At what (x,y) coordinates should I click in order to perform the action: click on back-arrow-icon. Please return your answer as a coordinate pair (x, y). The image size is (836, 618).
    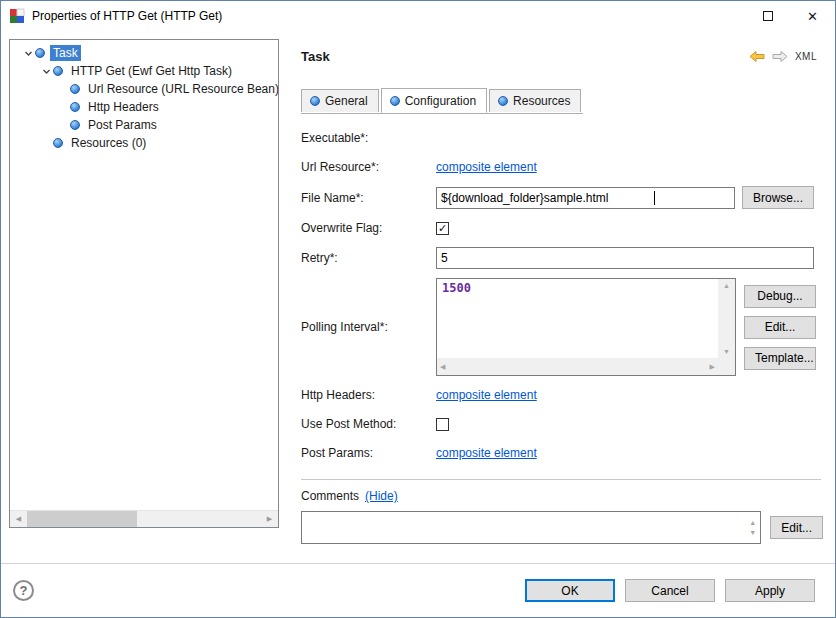
    Looking at the image, I should click on (757, 56).